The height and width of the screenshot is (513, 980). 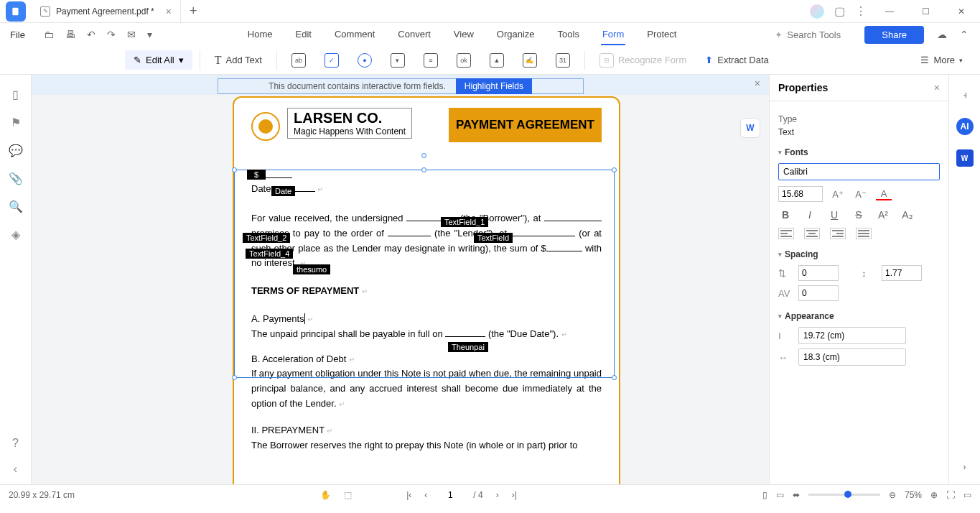 What do you see at coordinates (859, 152) in the screenshot?
I see `fonts-section: Fonts` at bounding box center [859, 152].